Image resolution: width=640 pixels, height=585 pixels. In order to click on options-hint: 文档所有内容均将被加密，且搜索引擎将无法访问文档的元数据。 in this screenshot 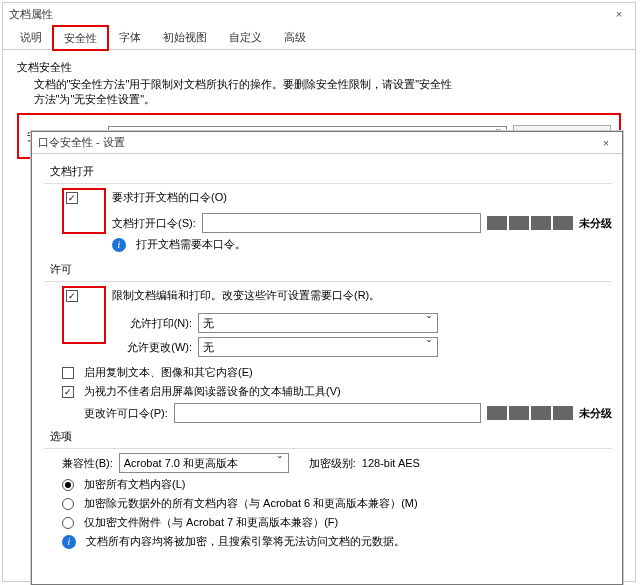, I will do `click(246, 542)`.